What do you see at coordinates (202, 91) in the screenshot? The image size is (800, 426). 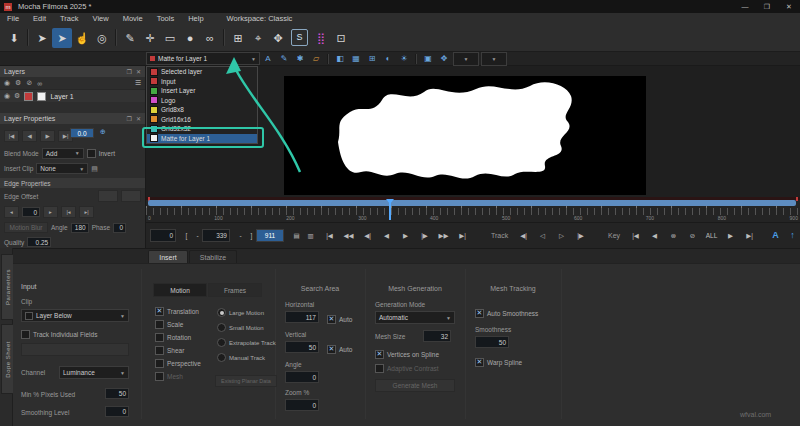 I see `matte-dropdown-item: Insert Layer` at bounding box center [202, 91].